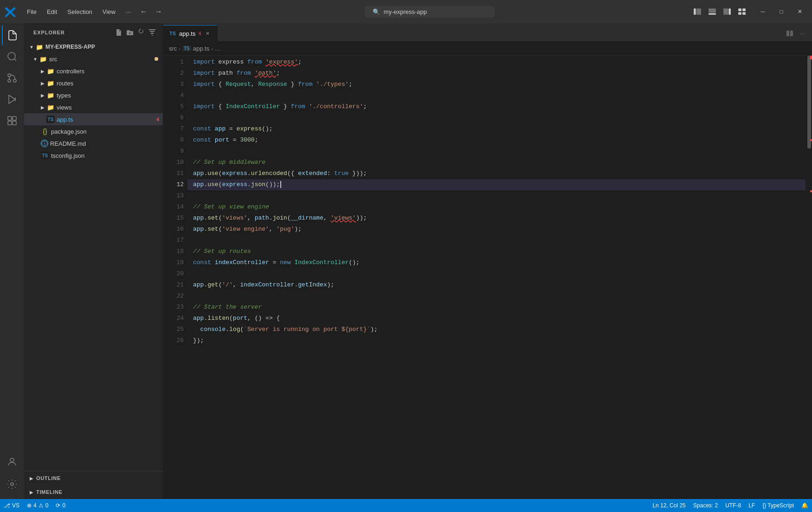 This screenshot has height=512, width=812. What do you see at coordinates (10, 12) in the screenshot?
I see `app-logo` at bounding box center [10, 12].